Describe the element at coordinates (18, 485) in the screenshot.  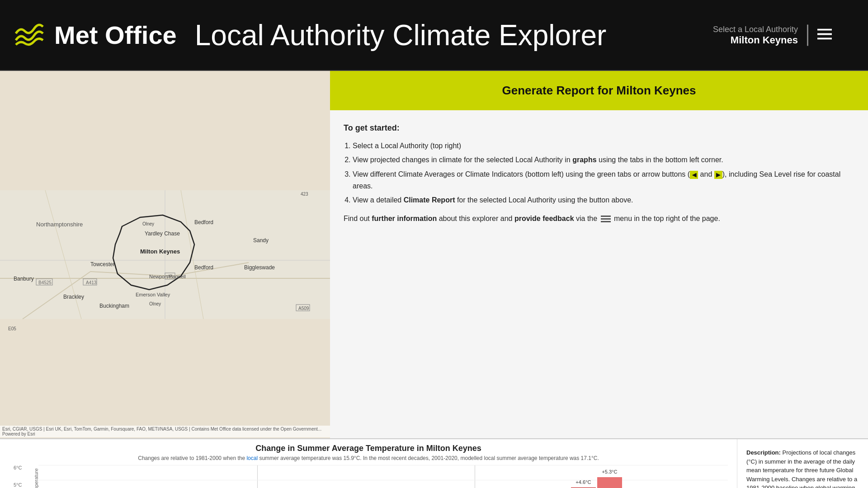
I see `y-label-5: 5°C` at that location.